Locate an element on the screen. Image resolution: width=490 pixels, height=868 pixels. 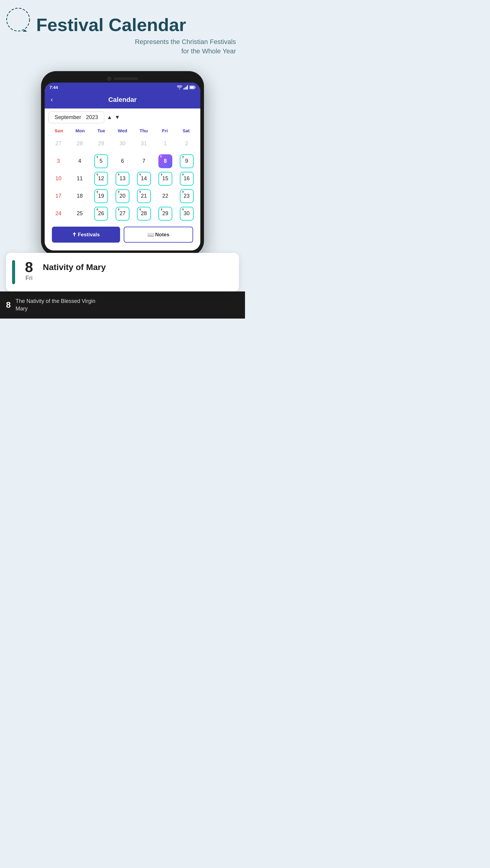
calendar-grid: 27282930311234✝567✝8✝91011✝12✝13✝14✝15✝1… is located at coordinates (122, 179).